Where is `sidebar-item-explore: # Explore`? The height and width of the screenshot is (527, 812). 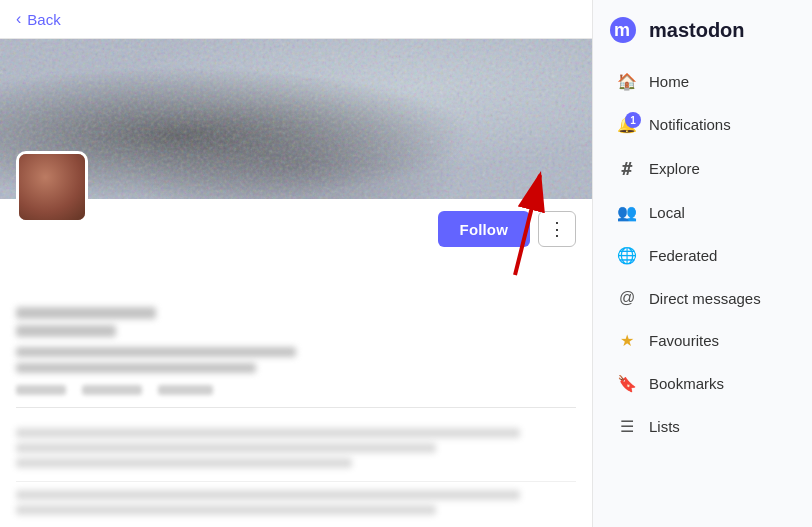
sidebar-item-explore: # Explore is located at coordinates (702, 168).